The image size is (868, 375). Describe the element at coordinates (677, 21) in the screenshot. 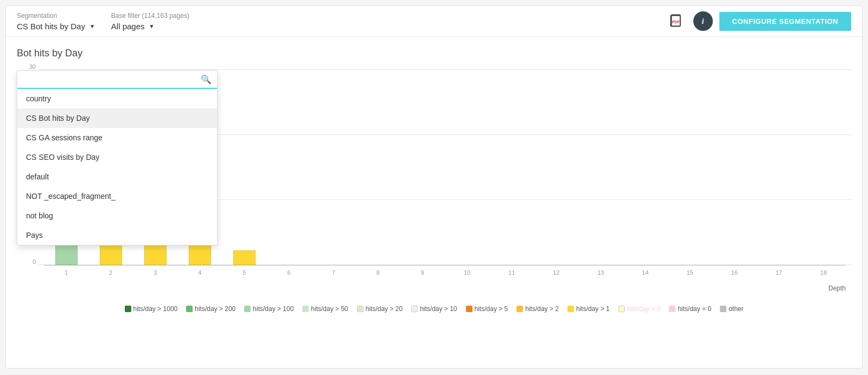

I see `pdf-icon: PDF` at that location.